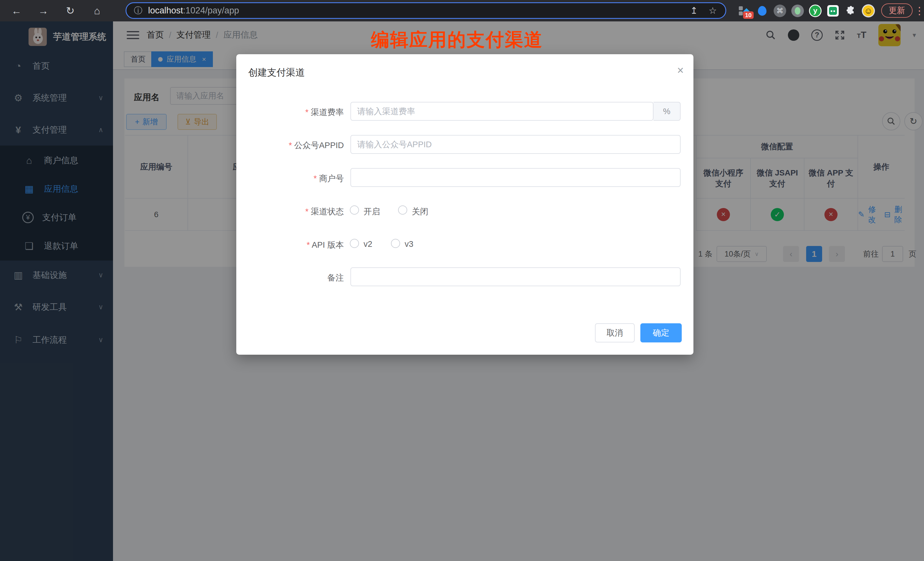  What do you see at coordinates (290, 112) in the screenshot?
I see `field-rate-label: 渠道费率` at bounding box center [290, 112].